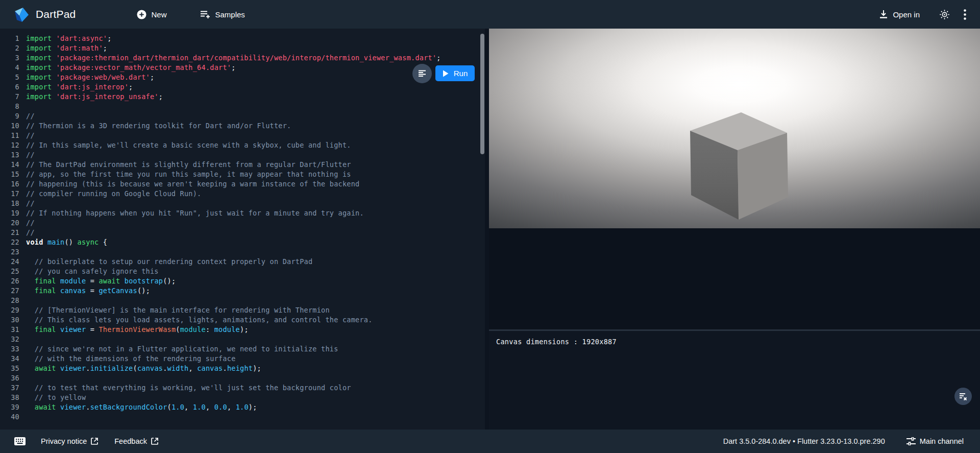 The width and height of the screenshot is (980, 453). I want to click on code-line: 29 // [ThermionViewer] is the main inter…, so click(242, 311).